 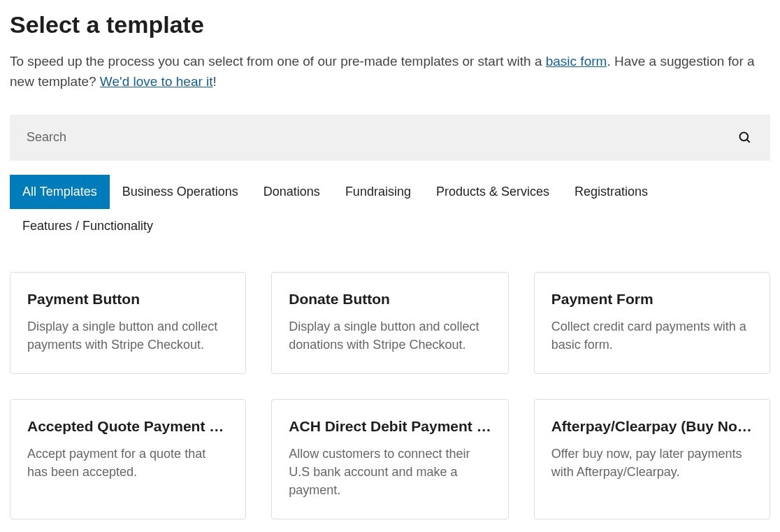 I want to click on tab-registrations: Registrations, so click(x=611, y=192).